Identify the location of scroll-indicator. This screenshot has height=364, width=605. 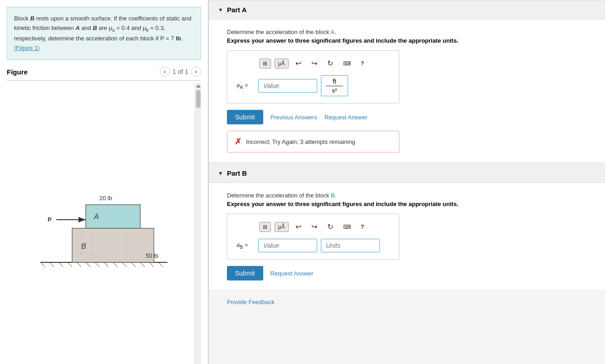
(198, 223).